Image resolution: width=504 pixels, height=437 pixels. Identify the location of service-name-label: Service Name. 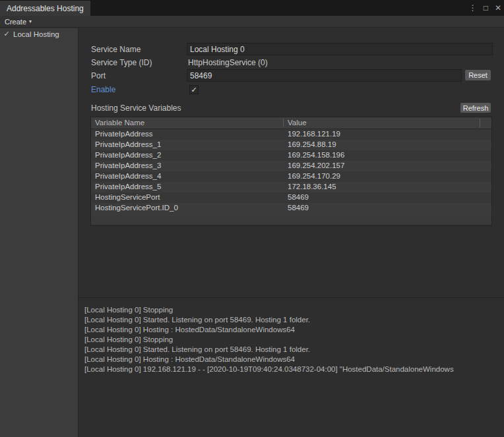
(116, 49).